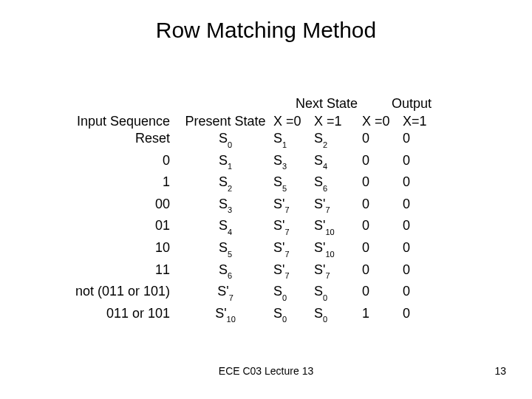  Describe the element at coordinates (338, 273) in the screenshot. I see `row-6-x1: S'7` at that location.